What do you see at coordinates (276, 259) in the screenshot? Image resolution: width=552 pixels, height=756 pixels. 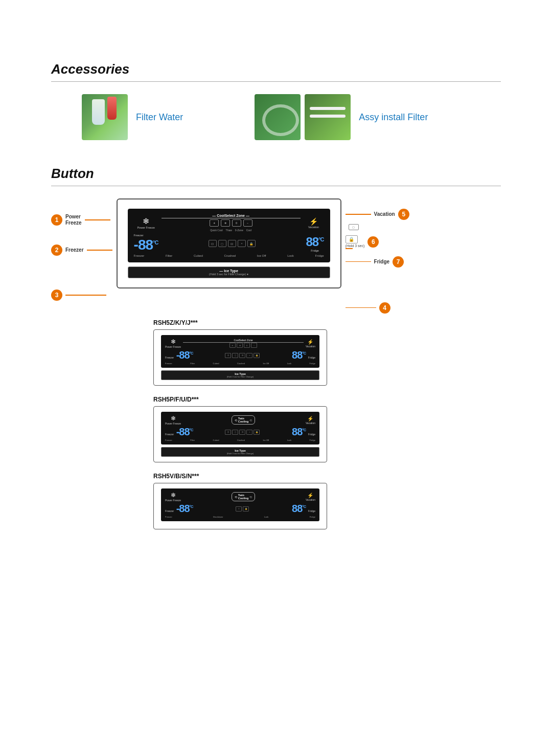 I see `main-diagram: 1 Power Freeze 2 Freezer 3` at bounding box center [276, 259].